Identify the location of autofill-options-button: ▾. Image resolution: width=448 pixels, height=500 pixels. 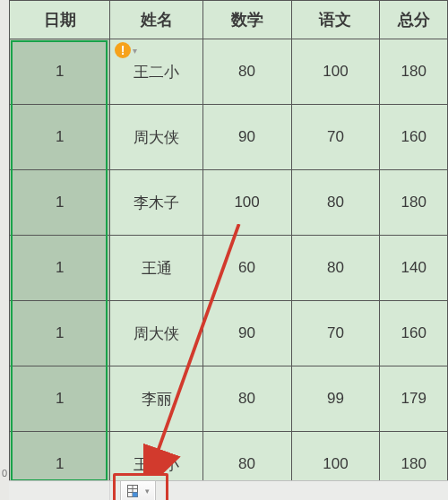
(138, 490).